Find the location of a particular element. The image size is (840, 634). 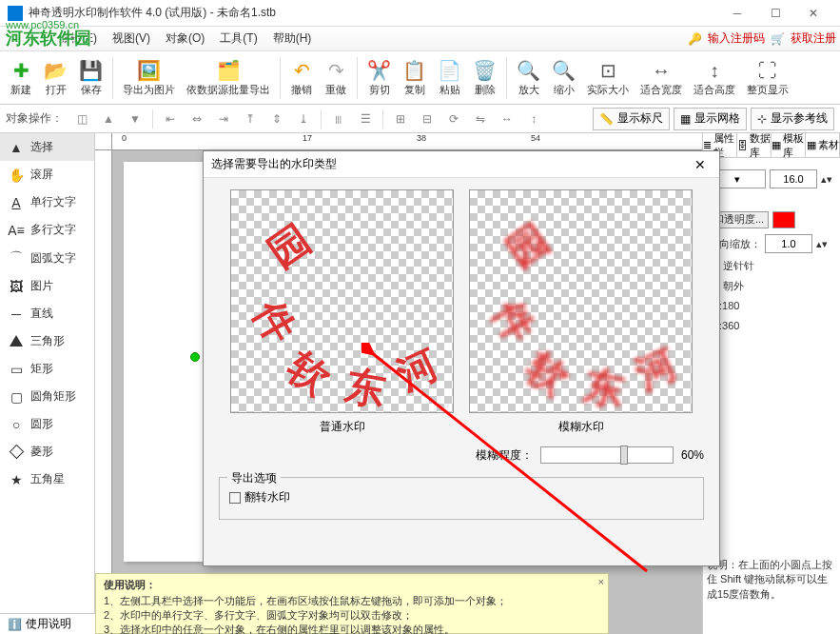

tool-select: ▲选择 is located at coordinates (48, 147).